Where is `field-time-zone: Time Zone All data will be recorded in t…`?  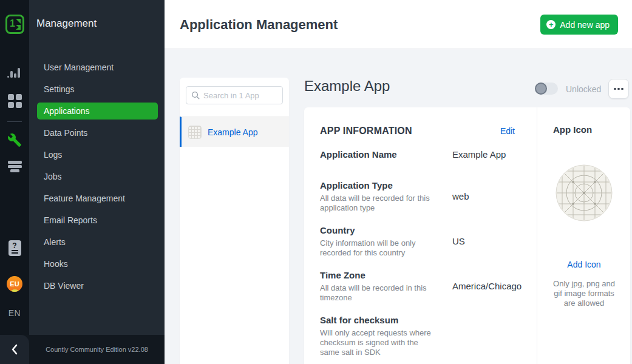
field-time-zone: Time Zone All data will be recorded in t… is located at coordinates (420, 286).